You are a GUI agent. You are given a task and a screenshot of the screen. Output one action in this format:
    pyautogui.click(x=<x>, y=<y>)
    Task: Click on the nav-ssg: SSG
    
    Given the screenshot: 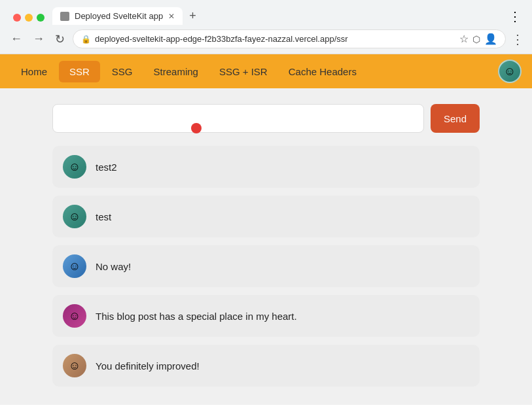 What is the action you would take?
    pyautogui.click(x=122, y=71)
    